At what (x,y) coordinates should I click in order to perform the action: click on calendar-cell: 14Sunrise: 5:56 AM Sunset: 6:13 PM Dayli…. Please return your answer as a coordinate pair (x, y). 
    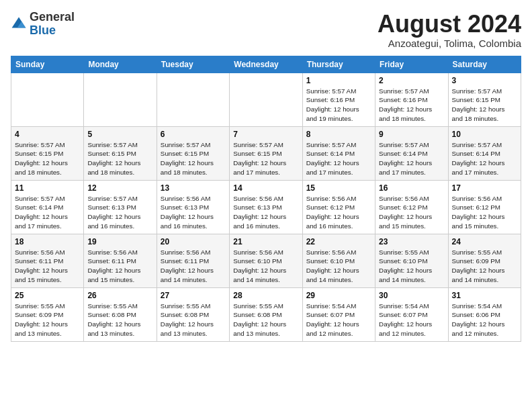
    Looking at the image, I should click on (266, 207).